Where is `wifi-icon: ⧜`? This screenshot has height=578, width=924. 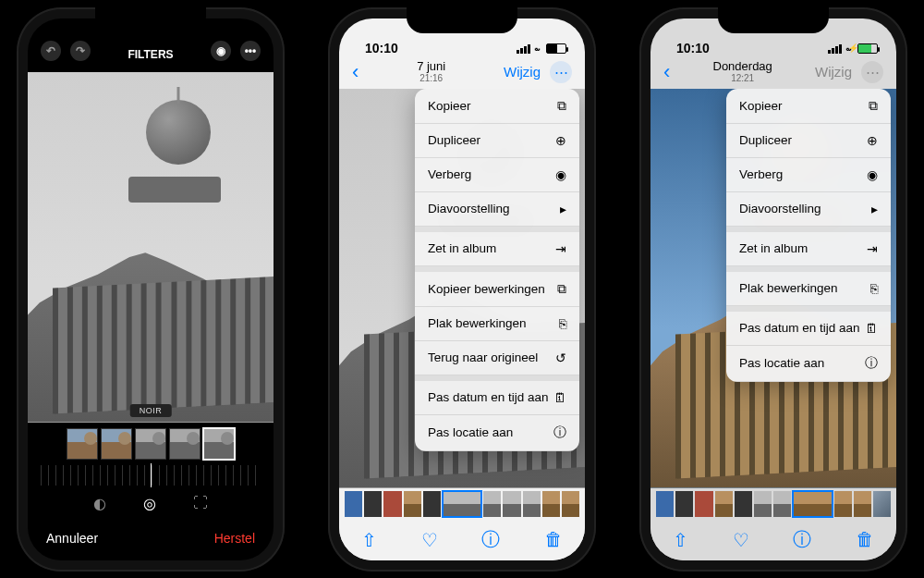 wifi-icon: ⧜ is located at coordinates (537, 49).